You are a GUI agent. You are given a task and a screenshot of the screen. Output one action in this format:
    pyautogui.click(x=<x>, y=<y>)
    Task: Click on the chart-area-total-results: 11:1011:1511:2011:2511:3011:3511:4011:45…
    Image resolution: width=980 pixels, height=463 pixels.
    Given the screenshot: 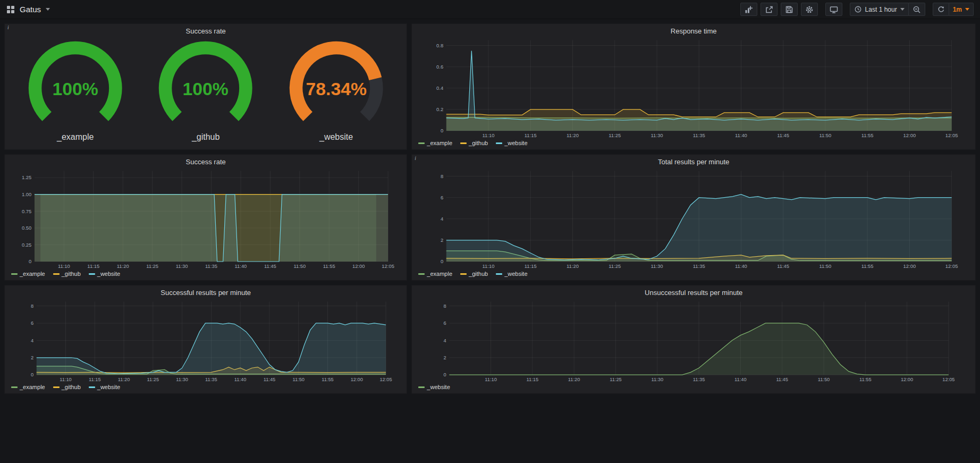 What is the action you would take?
    pyautogui.click(x=694, y=218)
    